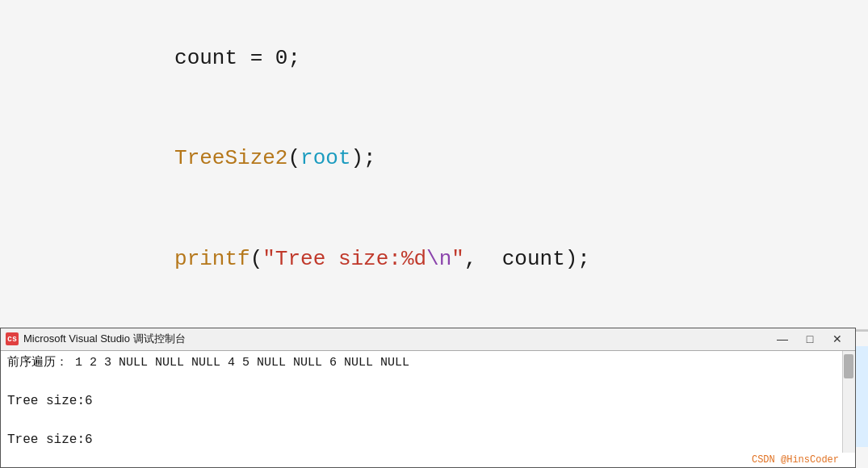 Image resolution: width=868 pixels, height=468 pixels. Describe the element at coordinates (420, 363) in the screenshot. I see `output-line-1: 前序遍历： 1 2 3 NULL NULL NULL 4 5 NULL NULL…` at that location.